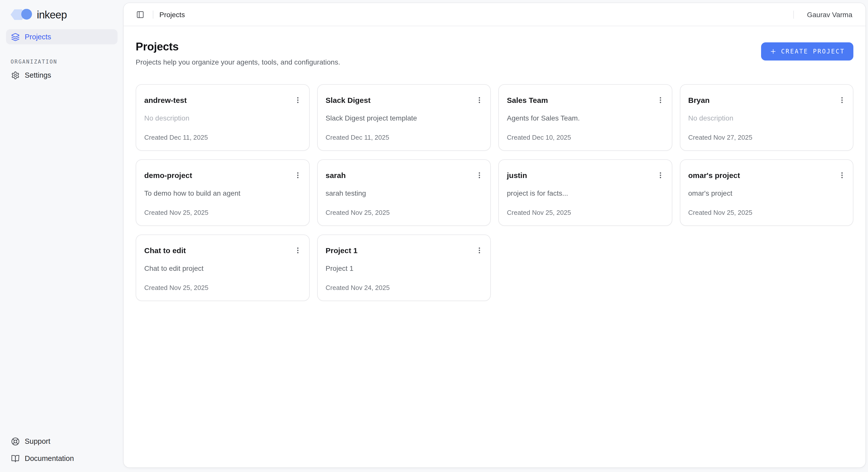 The width and height of the screenshot is (868, 472). What do you see at coordinates (404, 193) in the screenshot?
I see `project-card-description: sarah testing` at bounding box center [404, 193].